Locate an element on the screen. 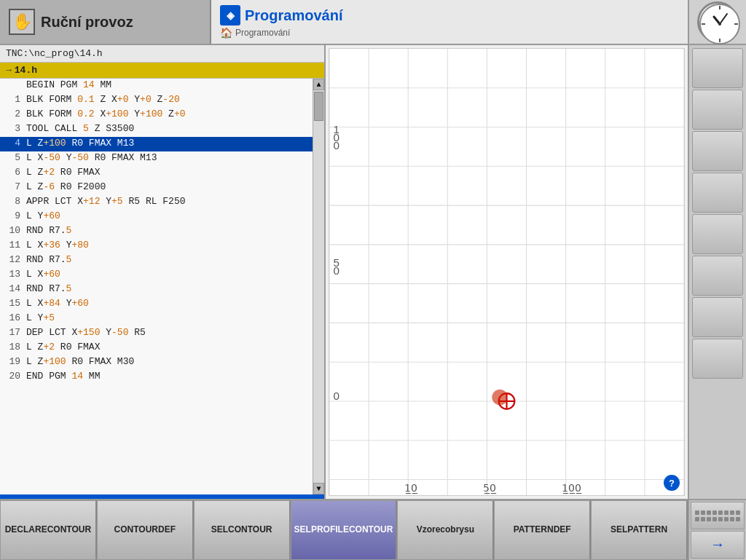  line-number: 20 is located at coordinates (12, 376).